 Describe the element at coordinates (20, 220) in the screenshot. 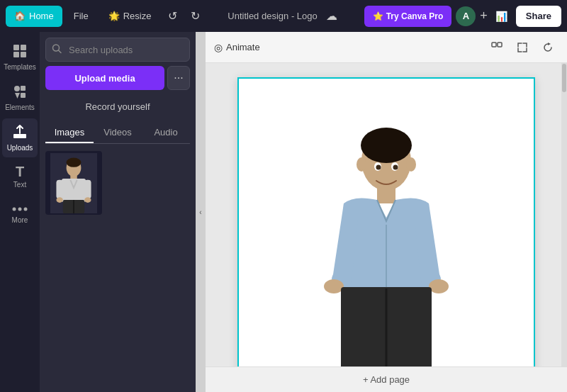

I see `more-label: More` at that location.